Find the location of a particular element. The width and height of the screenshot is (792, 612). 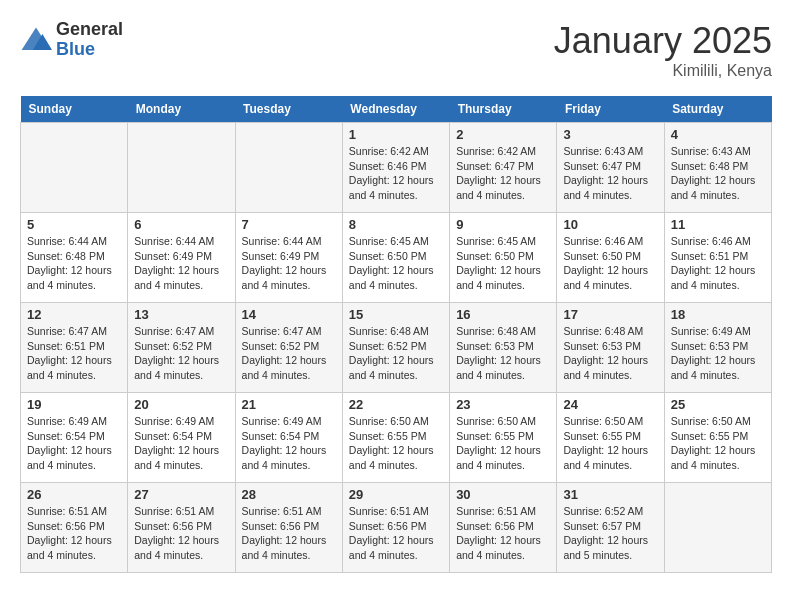

day-number: 8 is located at coordinates (396, 224).